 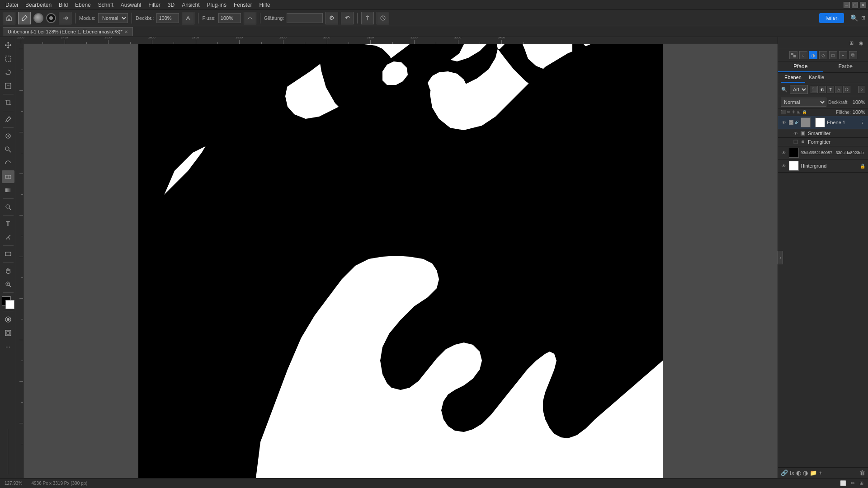 What do you see at coordinates (823, 153) in the screenshot?
I see `layer-item-93db: 👁 93db3952180057...330cfda8923cb` at bounding box center [823, 153].